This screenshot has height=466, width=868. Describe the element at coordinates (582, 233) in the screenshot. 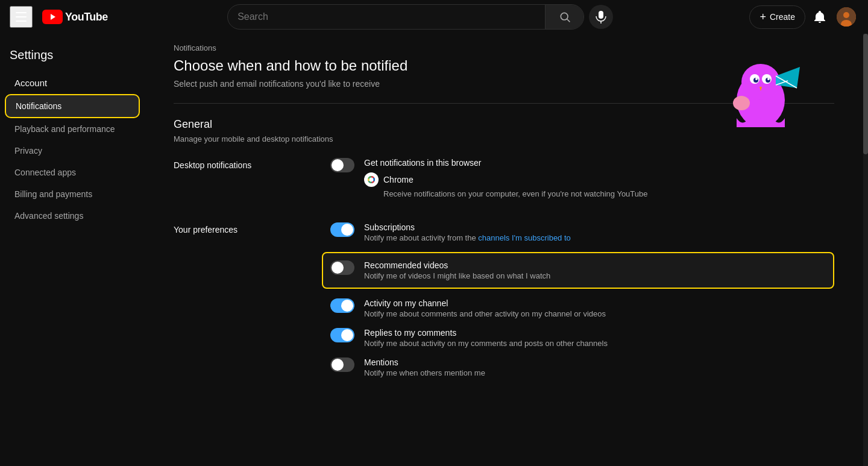

I see `subscriptions-item: Subscriptions Notify me about activity f…` at that location.